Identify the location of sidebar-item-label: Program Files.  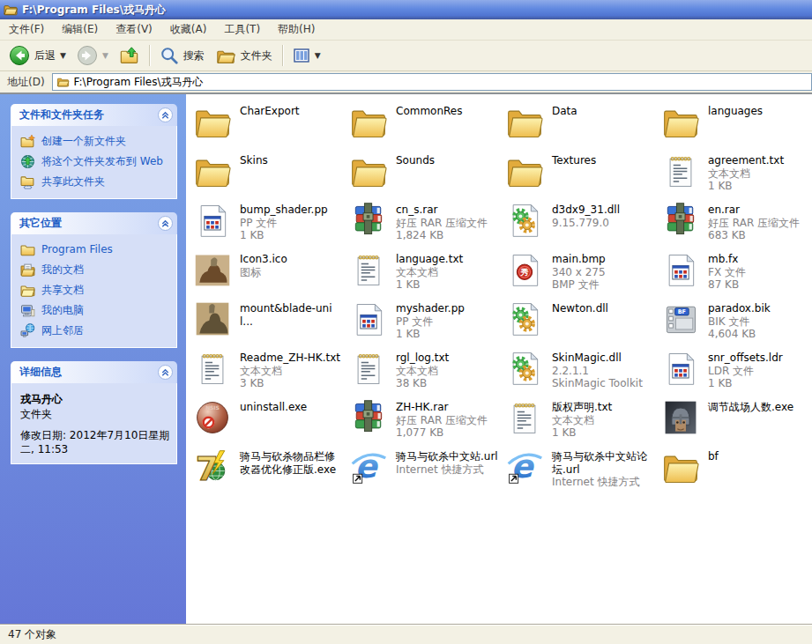
(78, 250).